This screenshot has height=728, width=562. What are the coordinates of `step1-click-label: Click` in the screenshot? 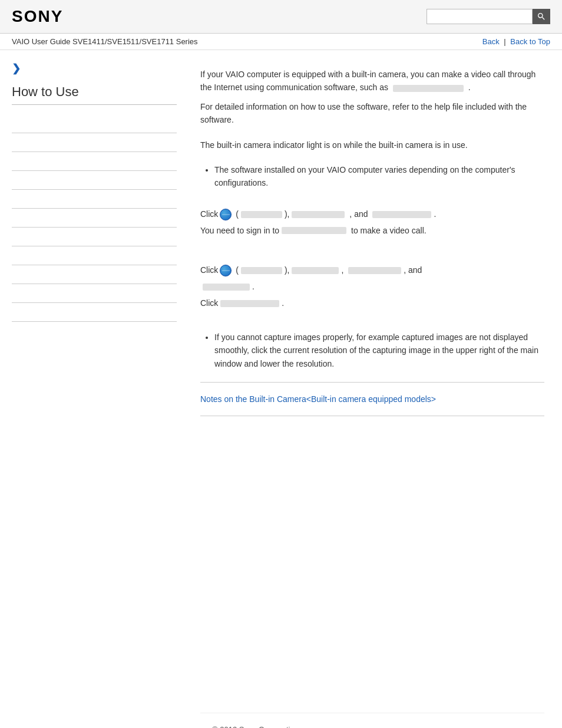 It's located at (209, 215).